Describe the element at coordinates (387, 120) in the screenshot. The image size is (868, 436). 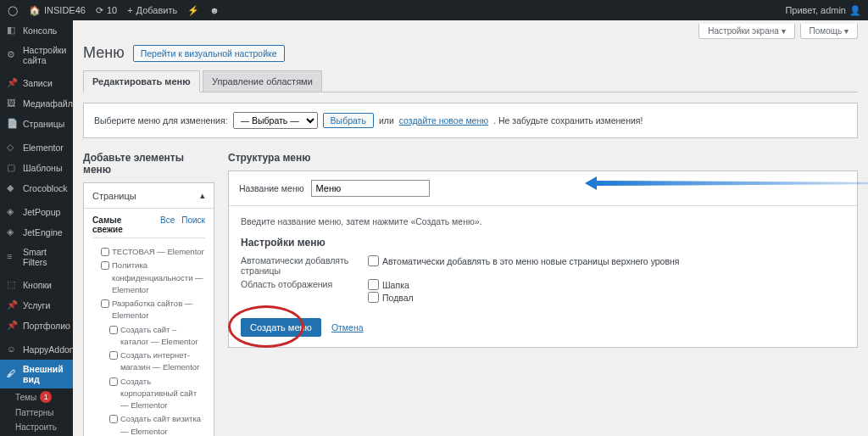
I see `or-text: или` at that location.